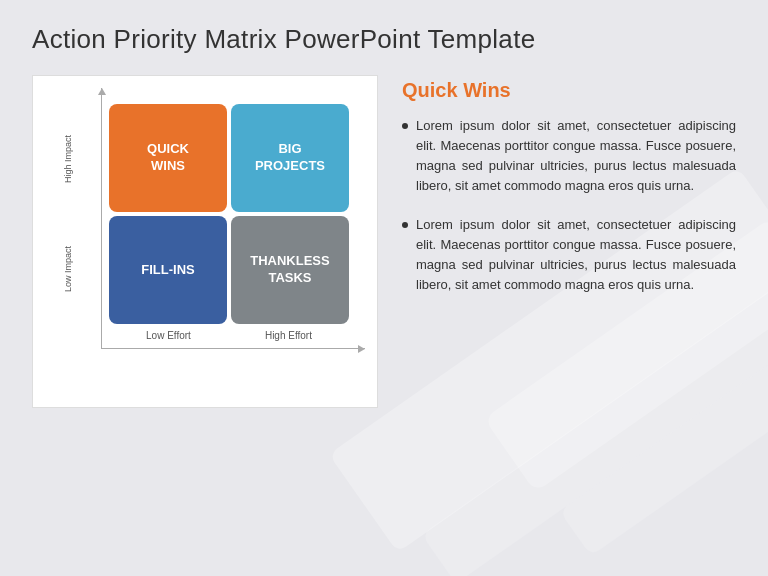  I want to click on y-label-high-impact: High Impact, so click(68, 159).